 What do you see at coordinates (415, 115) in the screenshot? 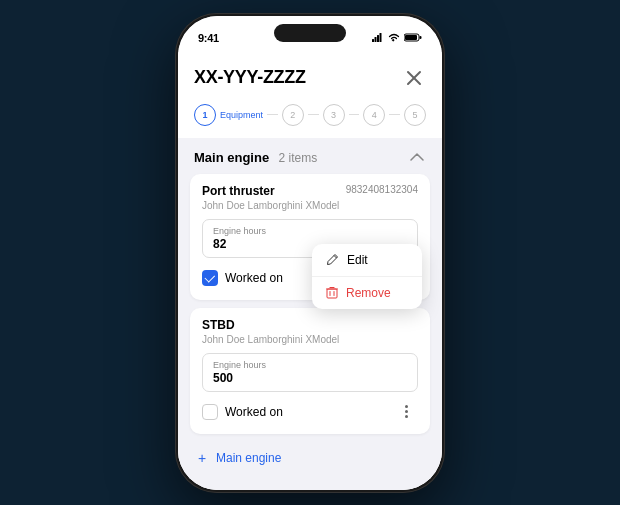
I see `step-5: 5` at bounding box center [415, 115].